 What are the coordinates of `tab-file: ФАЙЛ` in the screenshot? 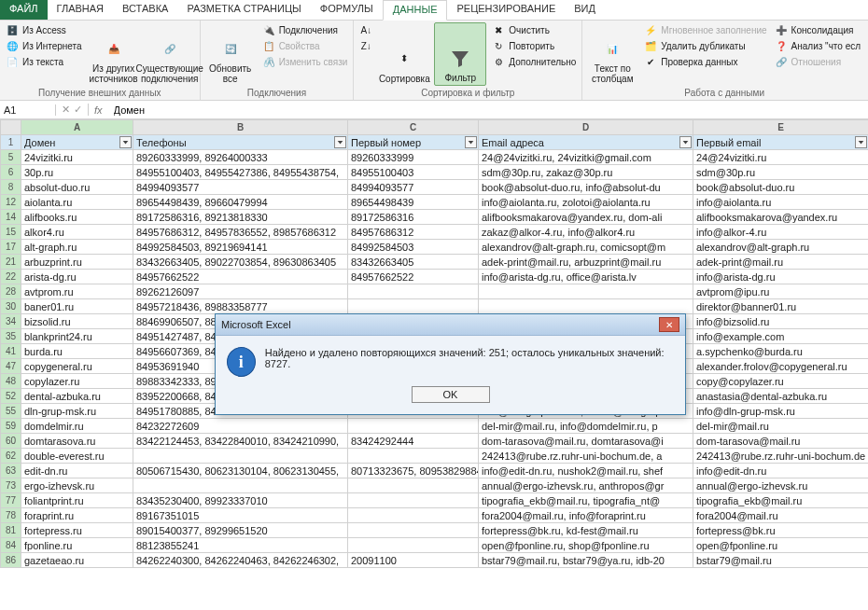 It's located at (24, 9).